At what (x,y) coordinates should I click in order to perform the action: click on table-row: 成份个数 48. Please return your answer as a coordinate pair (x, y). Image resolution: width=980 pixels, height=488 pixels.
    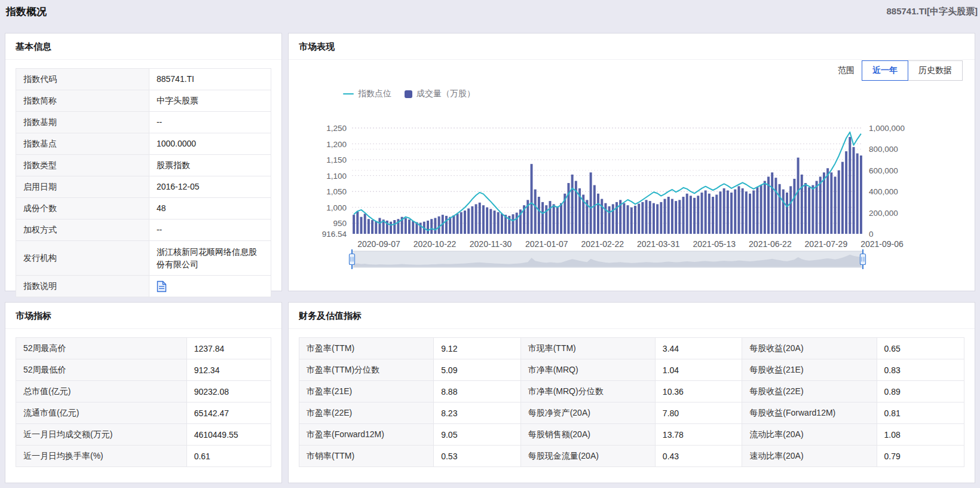
    Looking at the image, I should click on (143, 208).